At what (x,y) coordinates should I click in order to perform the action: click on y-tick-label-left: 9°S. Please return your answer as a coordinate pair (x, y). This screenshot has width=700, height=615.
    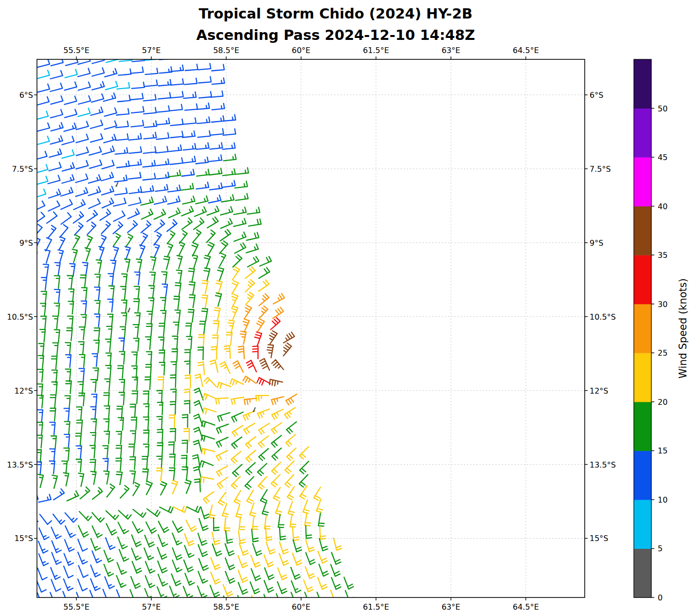
    Looking at the image, I should click on (17, 242).